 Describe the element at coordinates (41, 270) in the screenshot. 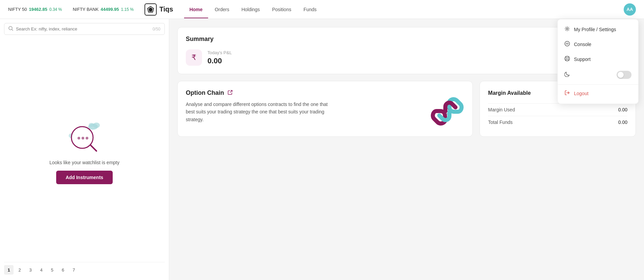

I see `page-4: 4` at that location.